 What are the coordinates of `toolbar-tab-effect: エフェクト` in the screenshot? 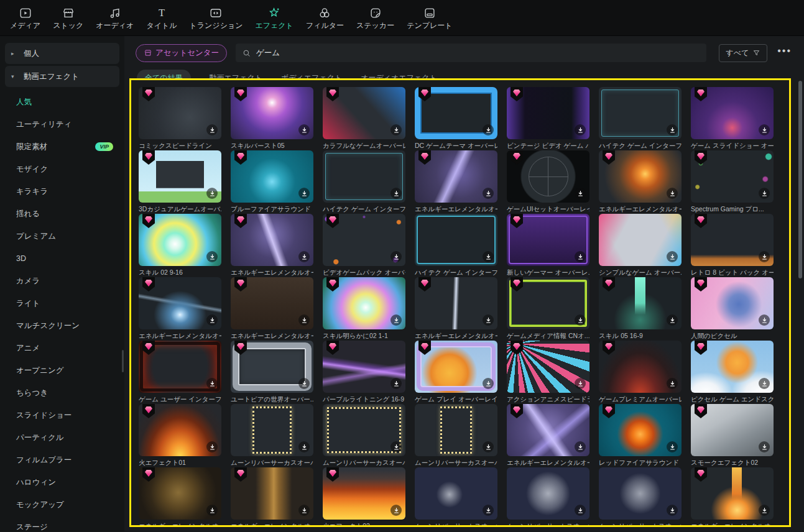 It's located at (274, 18).